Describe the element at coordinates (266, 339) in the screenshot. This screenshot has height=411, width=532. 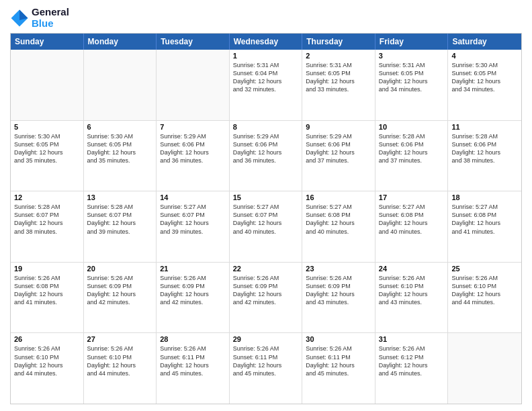
I see `day-number: 29` at that location.